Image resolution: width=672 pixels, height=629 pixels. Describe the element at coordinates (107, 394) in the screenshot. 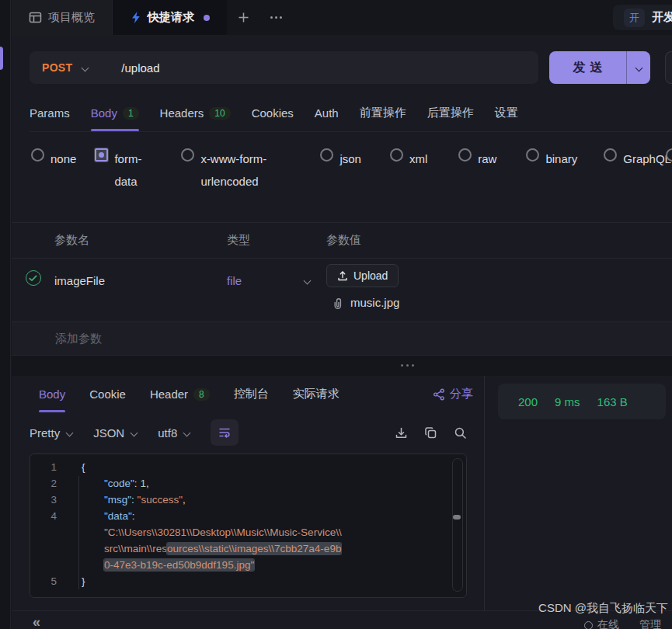

I see `tab-response-cookie: Cookie` at that location.